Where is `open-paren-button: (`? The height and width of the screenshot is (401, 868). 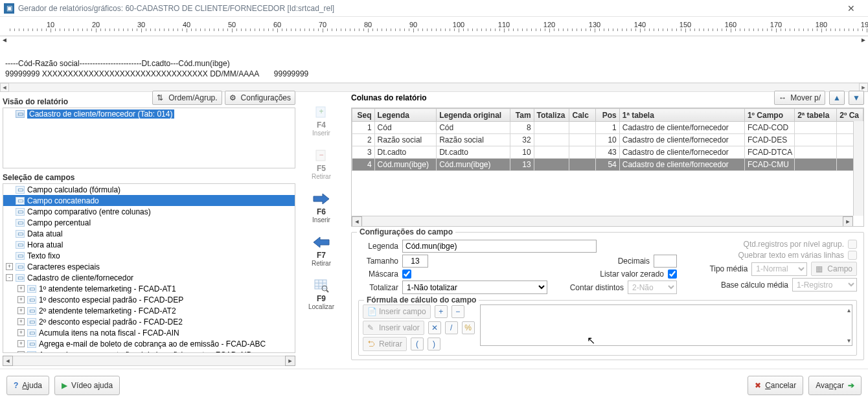 open-paren-button: ( is located at coordinates (417, 344).